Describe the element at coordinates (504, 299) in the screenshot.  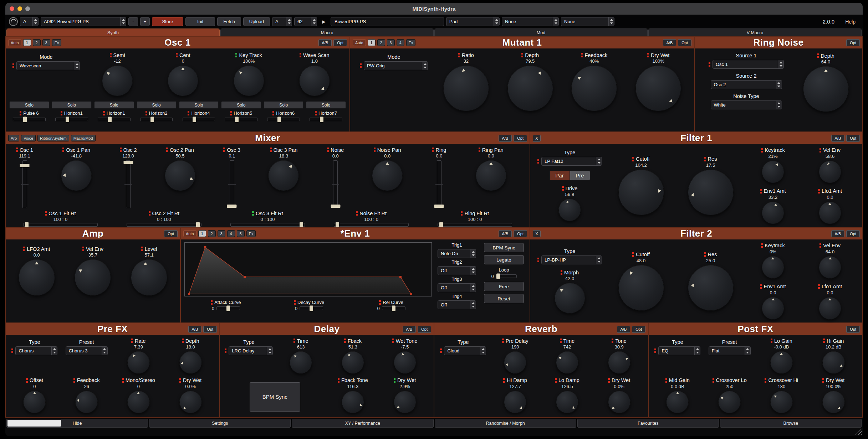
I see `env1-reset-button: Reset` at that location.